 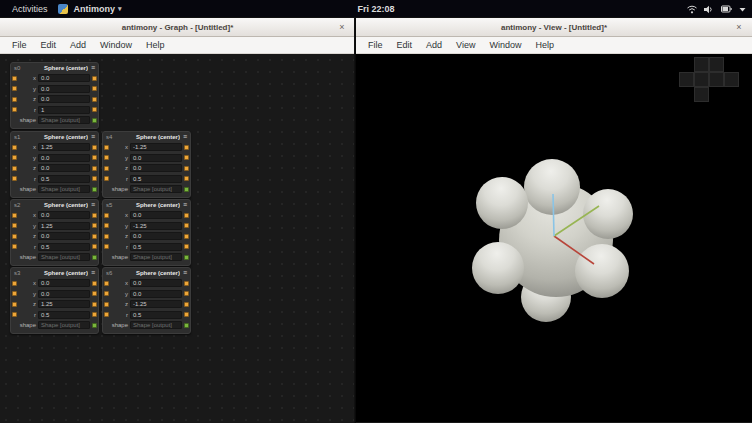 I want to click on node-s5: s5Sphere (center)≡x0.0y-1.25z0.0r0.5shap…, so click(x=146, y=232).